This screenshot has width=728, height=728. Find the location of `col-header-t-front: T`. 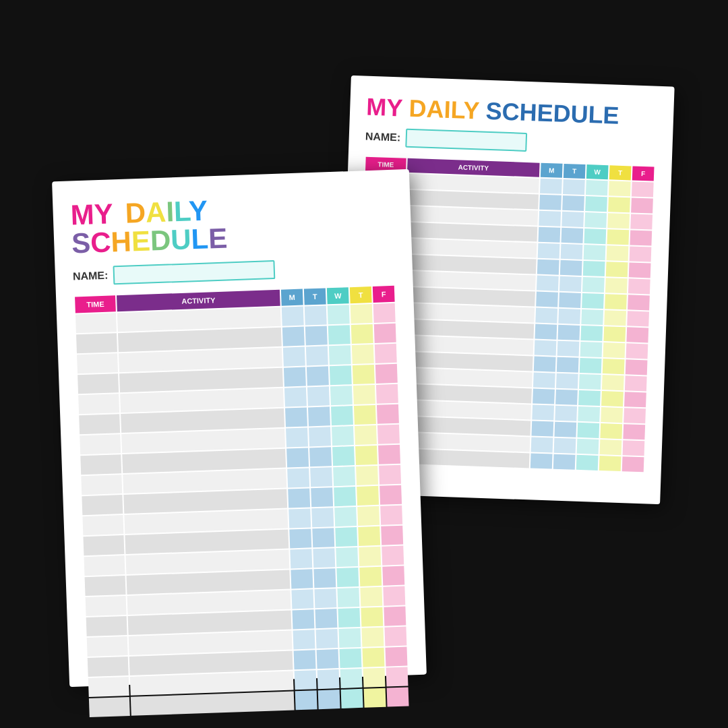

col-header-t-front: T is located at coordinates (315, 297).